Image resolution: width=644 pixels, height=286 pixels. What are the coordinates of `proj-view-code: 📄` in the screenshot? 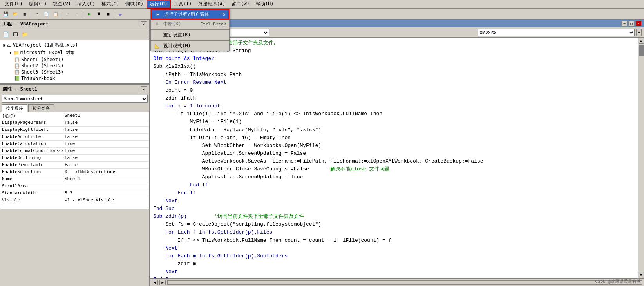 It's located at (6, 34).